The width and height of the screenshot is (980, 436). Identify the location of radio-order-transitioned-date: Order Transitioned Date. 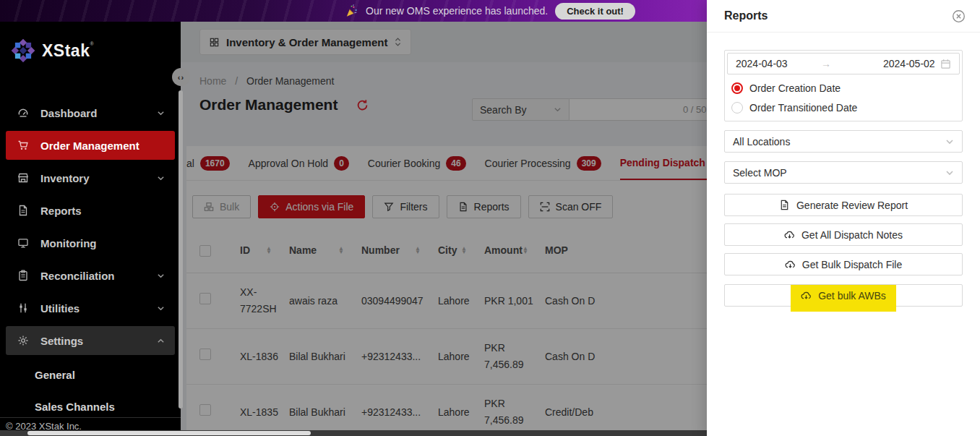
(846, 108).